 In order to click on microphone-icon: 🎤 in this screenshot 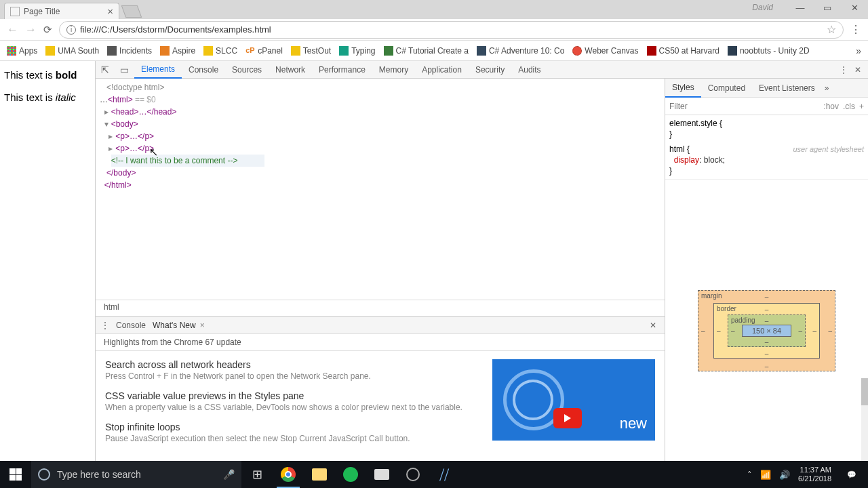, I will do `click(229, 474)`.